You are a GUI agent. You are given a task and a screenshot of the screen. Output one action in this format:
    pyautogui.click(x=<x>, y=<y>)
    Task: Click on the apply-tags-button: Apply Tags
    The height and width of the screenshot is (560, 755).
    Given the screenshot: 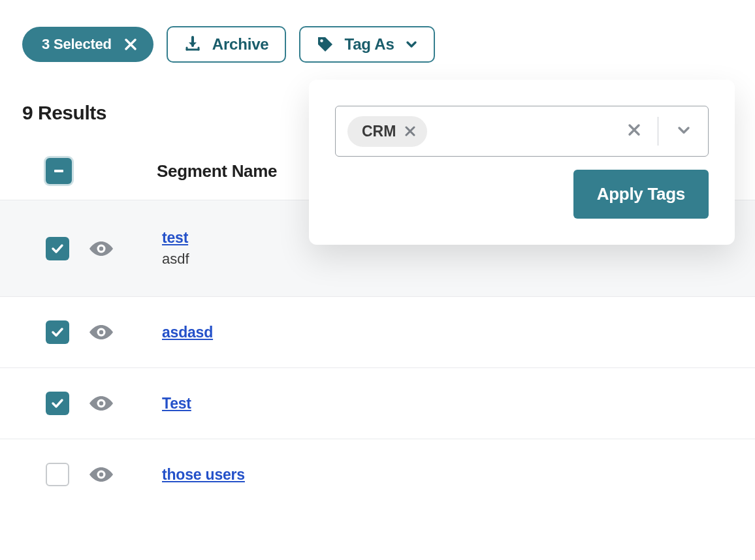 What is the action you would take?
    pyautogui.click(x=641, y=194)
    